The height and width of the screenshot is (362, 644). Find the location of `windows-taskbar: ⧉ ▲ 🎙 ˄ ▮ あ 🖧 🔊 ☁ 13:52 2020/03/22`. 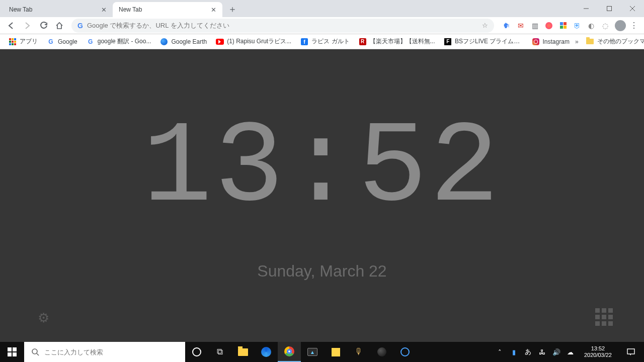

windows-taskbar: ⧉ ▲ 🎙 ˄ ▮ あ 🖧 🔊 ☁ 13:52 2020/03/22 is located at coordinates (322, 352).